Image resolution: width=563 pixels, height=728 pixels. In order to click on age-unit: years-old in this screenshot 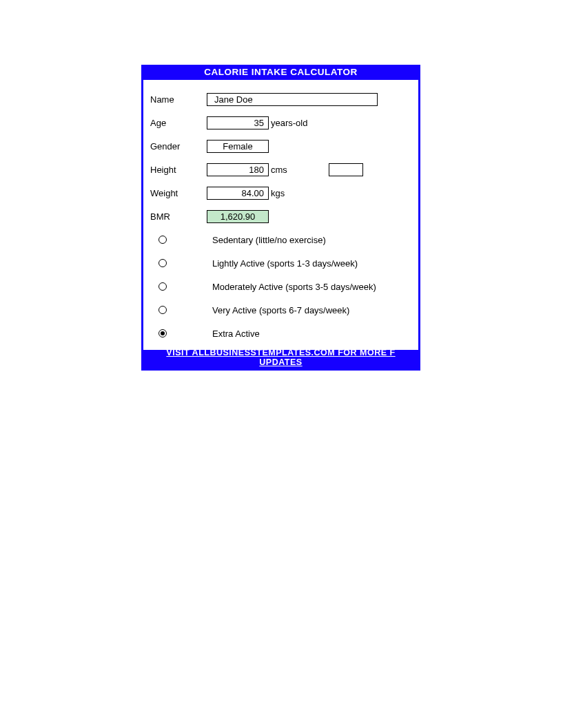, I will do `click(289, 123)`.